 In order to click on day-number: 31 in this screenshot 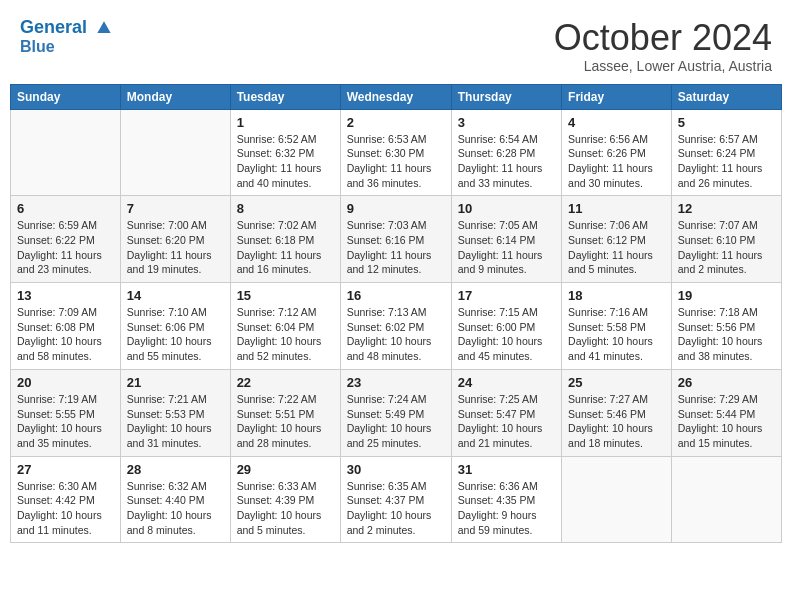, I will do `click(506, 470)`.